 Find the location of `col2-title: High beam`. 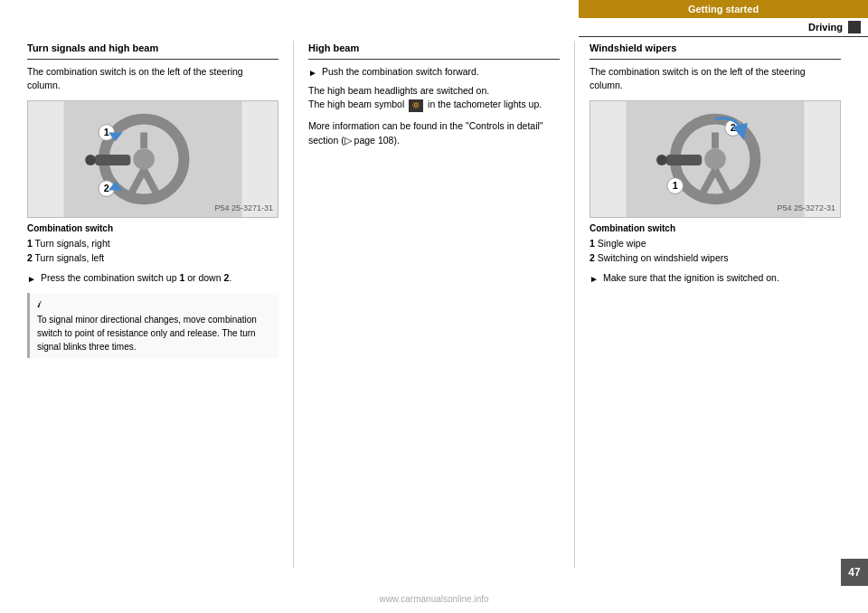

col2-title: High beam is located at coordinates (434, 51).